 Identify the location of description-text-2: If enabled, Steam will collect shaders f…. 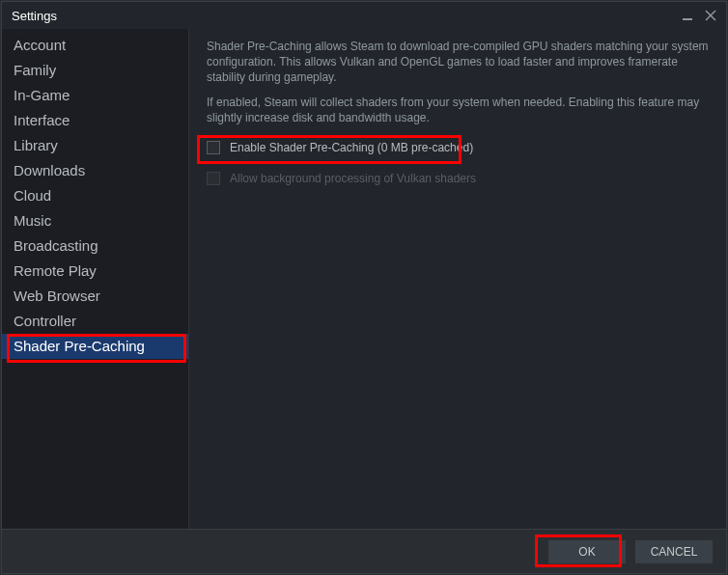
(458, 110).